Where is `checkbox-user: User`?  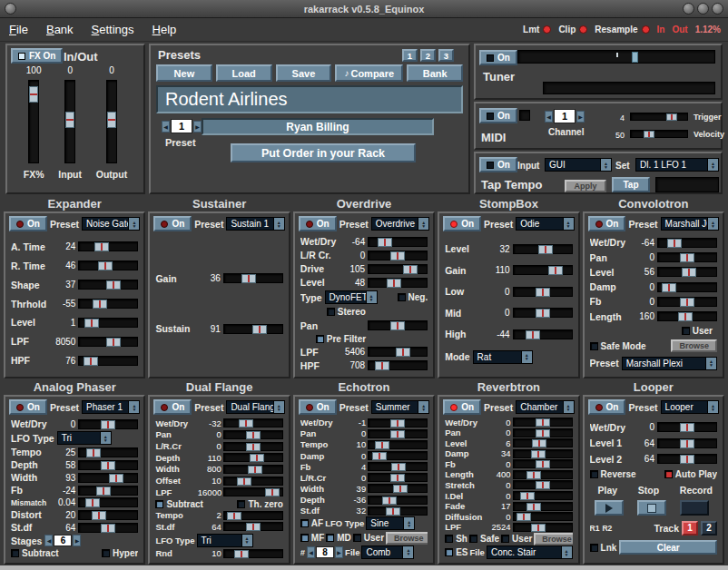 checkbox-user: User is located at coordinates (516, 539).